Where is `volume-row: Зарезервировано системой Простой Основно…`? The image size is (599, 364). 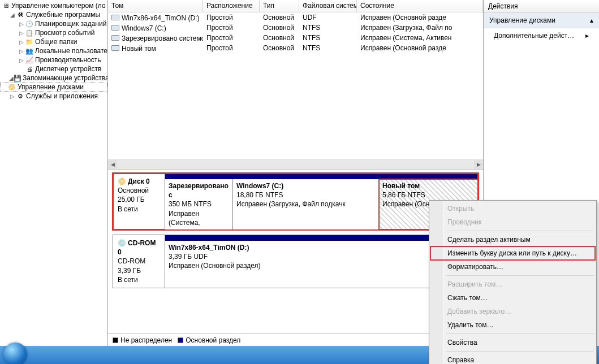 volume-row: Зарезервировано системой Простой Основно… is located at coordinates (295, 38).